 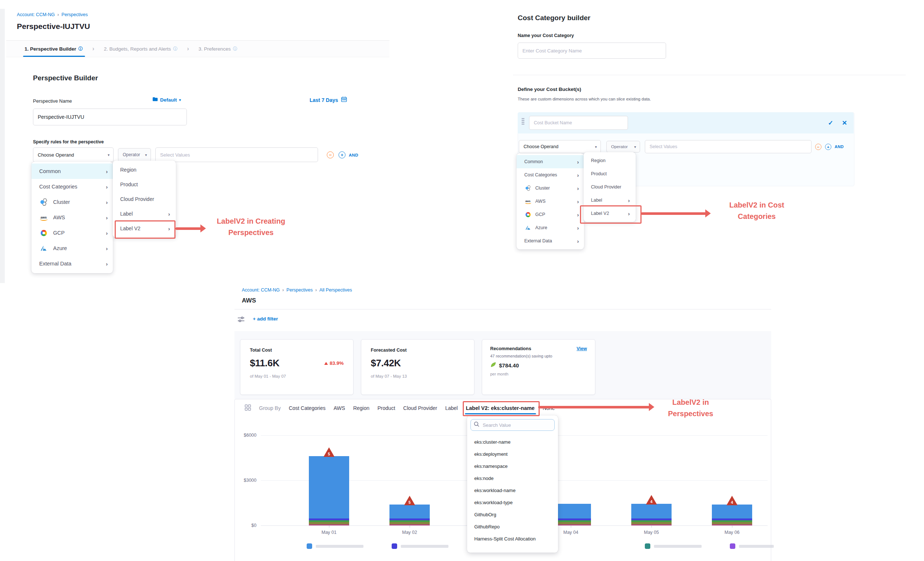 What do you see at coordinates (560, 146) in the screenshot?
I see `choose-operand-select-right: Choose Operand` at bounding box center [560, 146].